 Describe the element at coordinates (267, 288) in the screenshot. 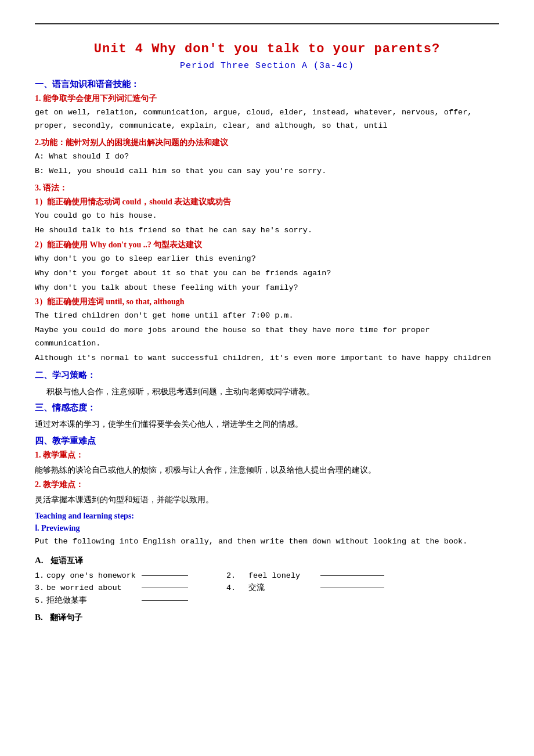

I see `item3-sub2-body3: Why don't you talk about these feeling w…` at that location.